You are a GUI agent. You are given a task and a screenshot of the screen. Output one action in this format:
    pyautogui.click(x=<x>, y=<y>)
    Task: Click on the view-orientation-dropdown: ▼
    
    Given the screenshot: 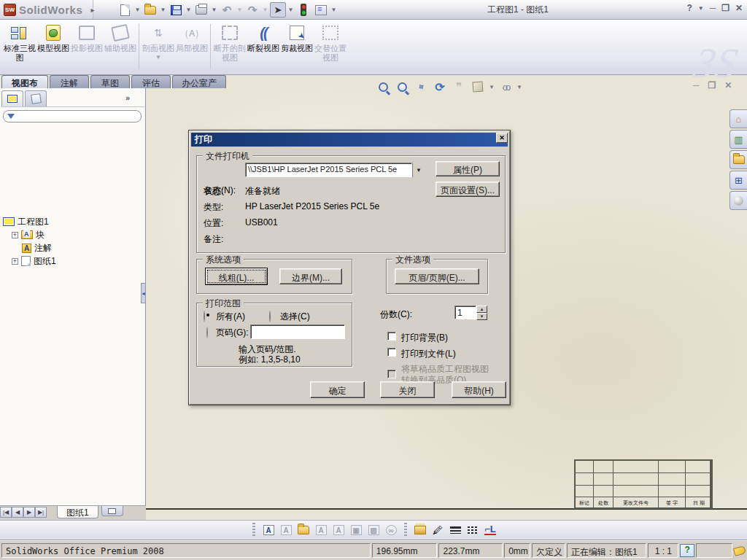 What is the action you would take?
    pyautogui.click(x=492, y=88)
    